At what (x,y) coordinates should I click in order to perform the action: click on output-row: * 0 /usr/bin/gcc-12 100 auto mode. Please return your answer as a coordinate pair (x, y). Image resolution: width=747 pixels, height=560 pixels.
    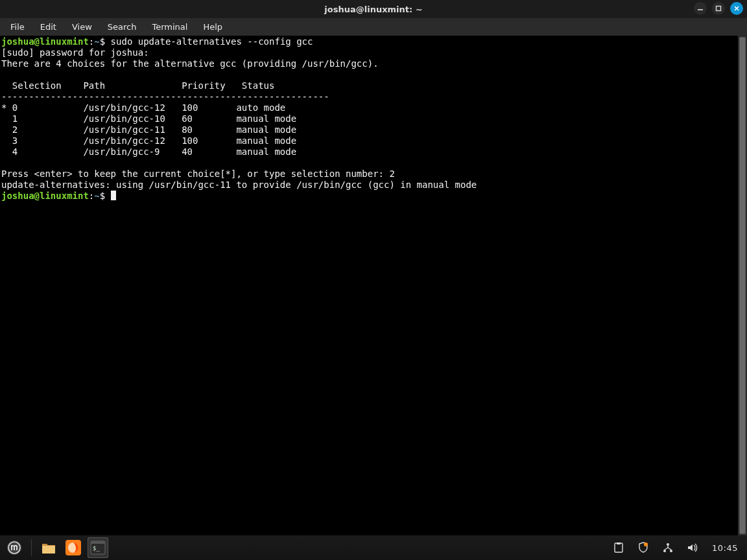
    Looking at the image, I should click on (143, 108).